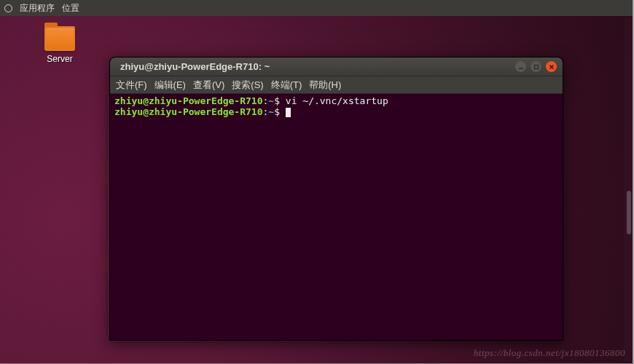 The image size is (634, 364). Describe the element at coordinates (318, 67) in the screenshot. I see `window-title: zhiyu@zhiyu-PowerEdge-R710: ~` at that location.